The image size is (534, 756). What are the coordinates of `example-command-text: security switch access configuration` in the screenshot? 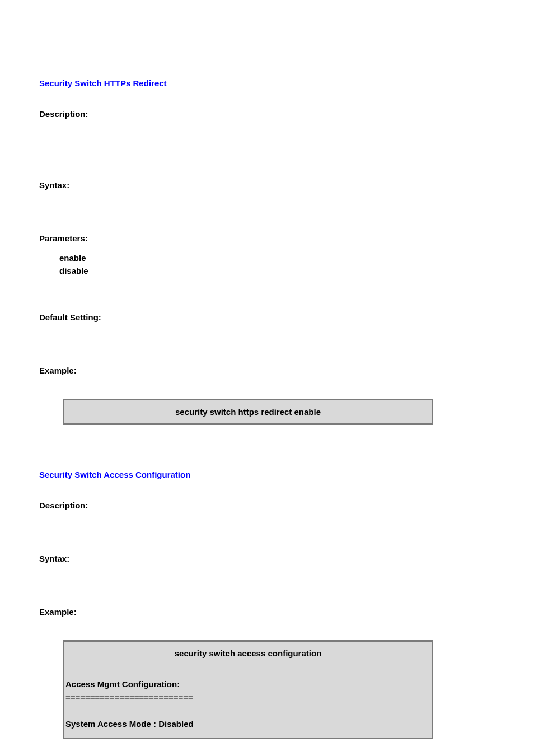 It's located at (248, 653).